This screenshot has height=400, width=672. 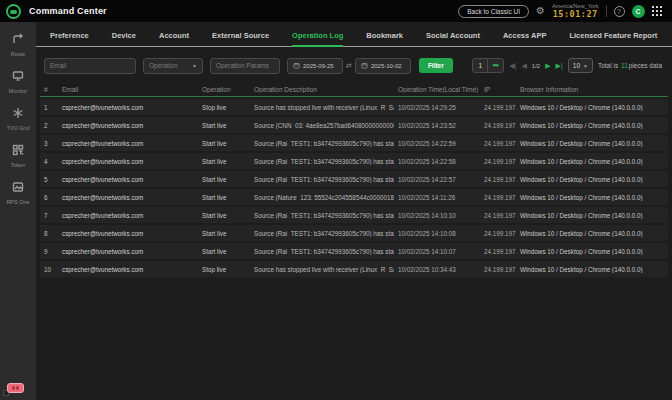 What do you see at coordinates (224, 90) in the screenshot?
I see `col-header-operation: Operation` at bounding box center [224, 90].